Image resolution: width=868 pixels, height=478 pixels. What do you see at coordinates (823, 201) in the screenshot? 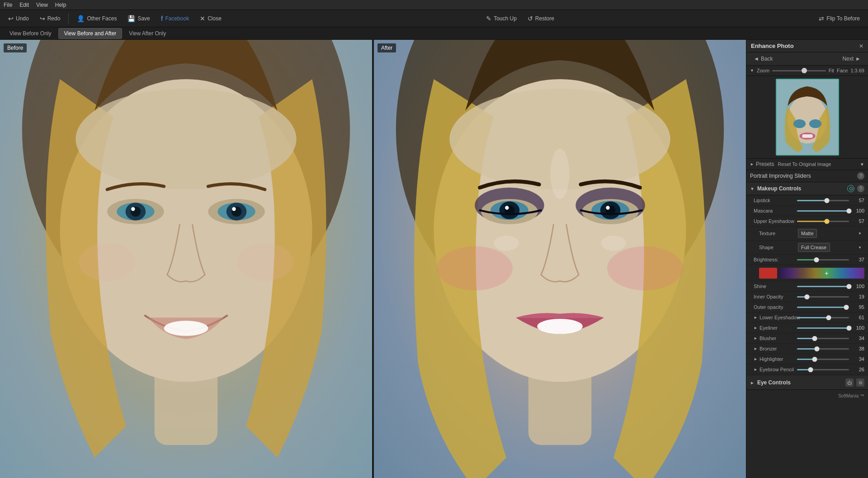
I see `lipstick-slider` at bounding box center [823, 201].